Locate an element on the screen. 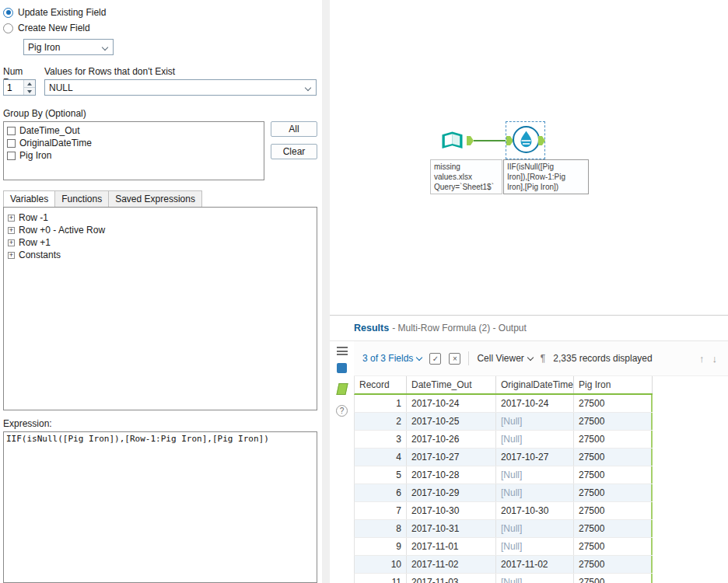  field-dropdown: Pig Iron is located at coordinates (68, 47).